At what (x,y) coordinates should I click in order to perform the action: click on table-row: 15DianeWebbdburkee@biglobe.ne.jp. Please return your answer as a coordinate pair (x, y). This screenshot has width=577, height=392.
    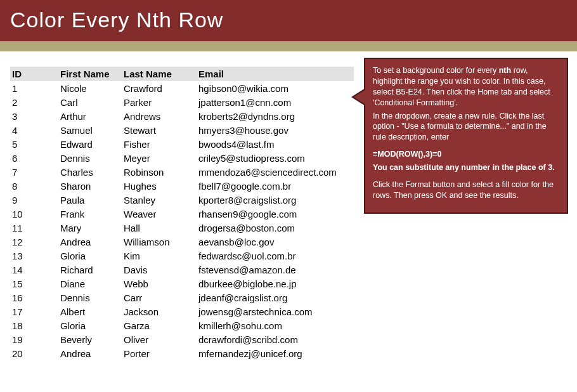
    Looking at the image, I should click on (182, 284).